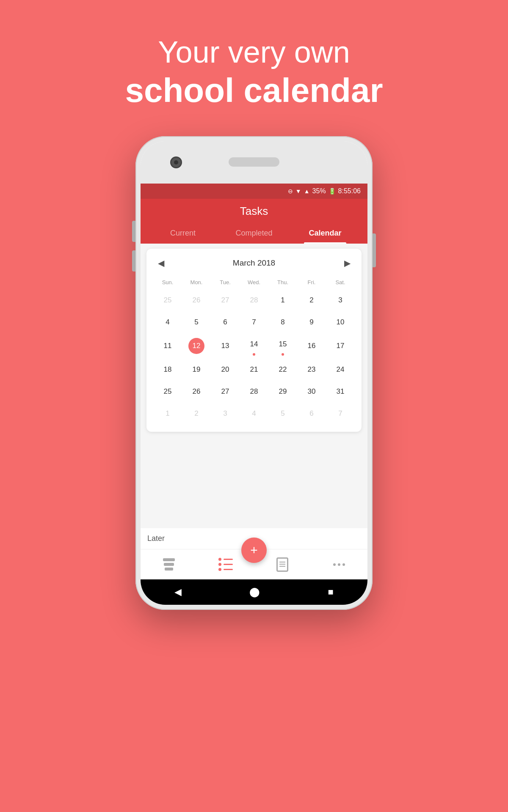  What do you see at coordinates (156, 538) in the screenshot?
I see `later-label: Later` at bounding box center [156, 538].